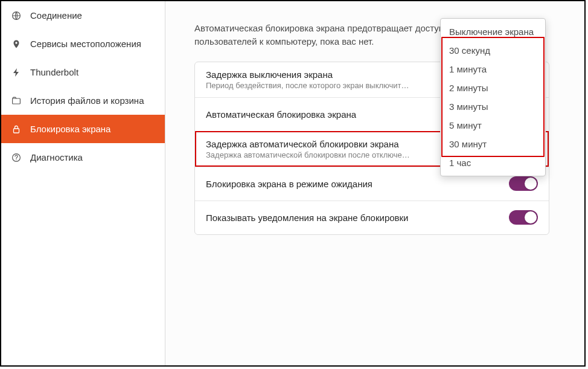 The image size is (588, 369). I want to click on row-subtitle: Период бездействия, после которого экран…, so click(308, 86).